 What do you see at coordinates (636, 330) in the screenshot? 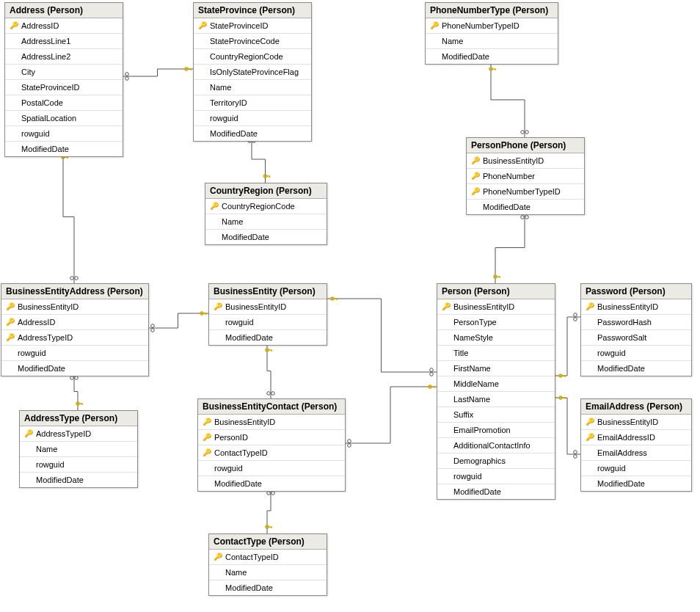
I see `entity-Password: Password (Person)🔑BusinessEntityIDPasswo…` at bounding box center [636, 330].